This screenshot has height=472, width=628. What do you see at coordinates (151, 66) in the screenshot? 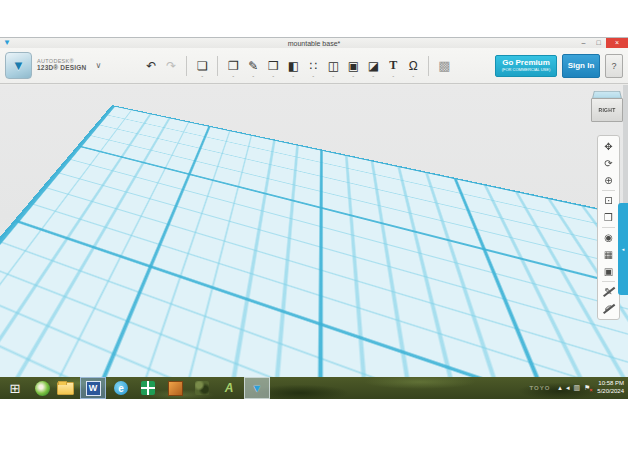
I see `undo-button: ↶` at bounding box center [151, 66].